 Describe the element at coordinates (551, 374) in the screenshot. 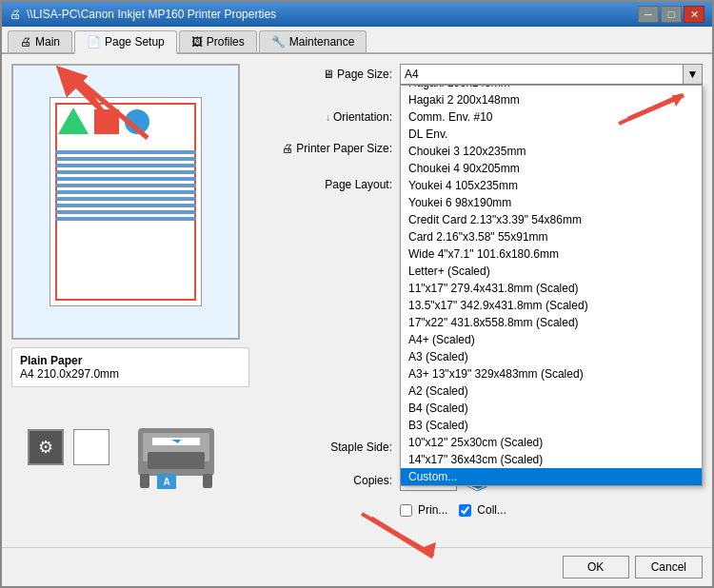

I see `dropdown-item: A3+ 13"x19" 329x483mm (Scaled)` at that location.